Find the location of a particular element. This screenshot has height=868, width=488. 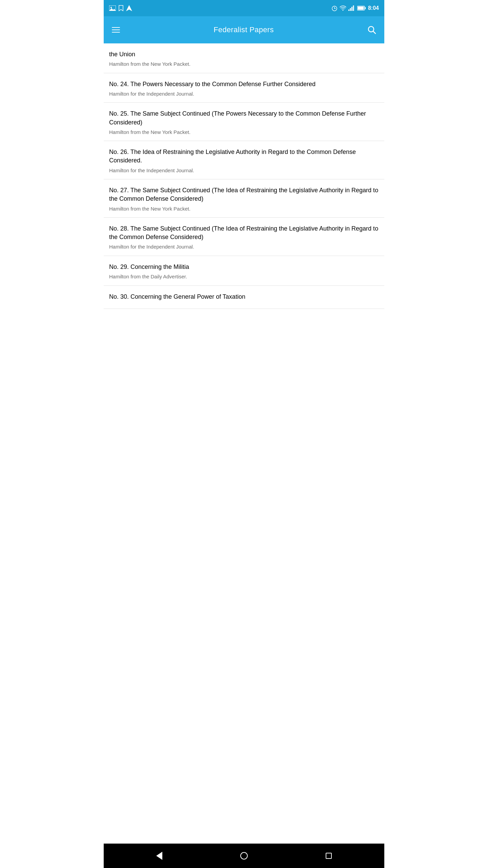

list-item: No. 26. The Idea of Restraining the Legi… is located at coordinates (244, 160).